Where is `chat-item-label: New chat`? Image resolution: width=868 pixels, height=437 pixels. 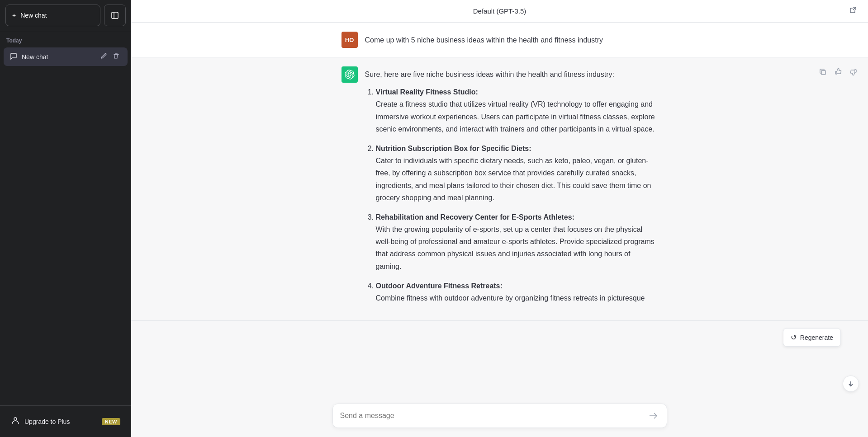 chat-item-label: New chat is located at coordinates (58, 57).